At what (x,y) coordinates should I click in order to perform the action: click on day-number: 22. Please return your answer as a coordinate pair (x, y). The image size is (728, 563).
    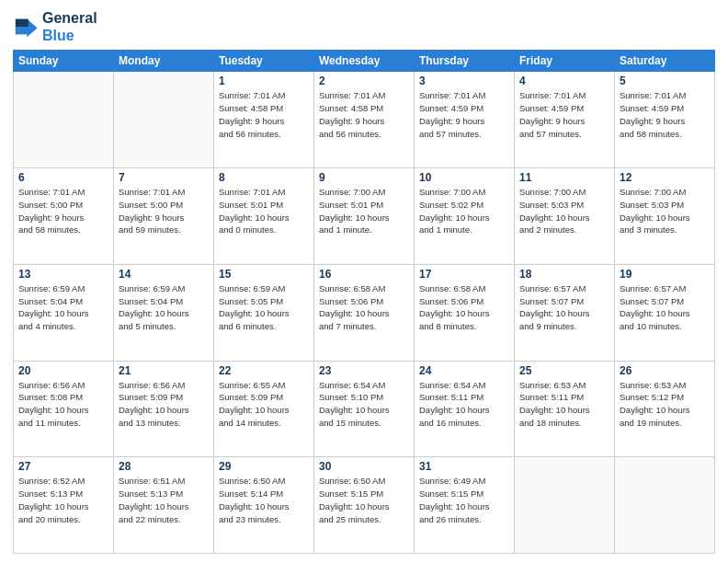
    Looking at the image, I should click on (264, 371).